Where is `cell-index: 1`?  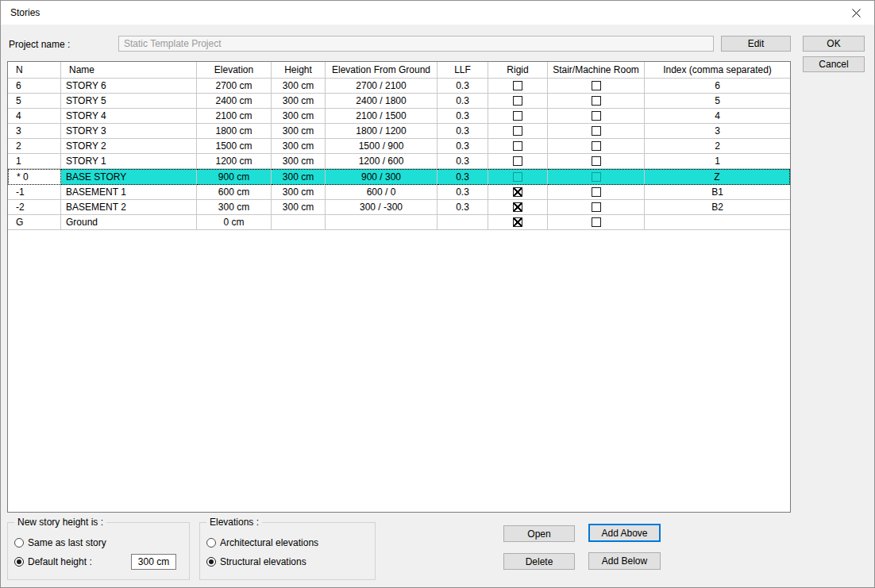
cell-index: 1 is located at coordinates (718, 162).